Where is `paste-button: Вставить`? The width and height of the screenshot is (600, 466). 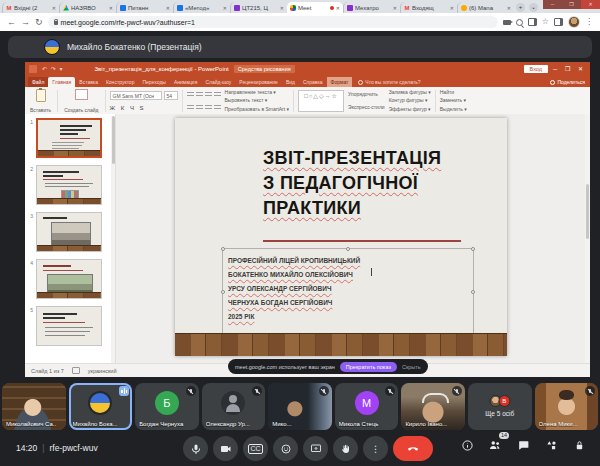 paste-button: Вставить is located at coordinates (40, 101).